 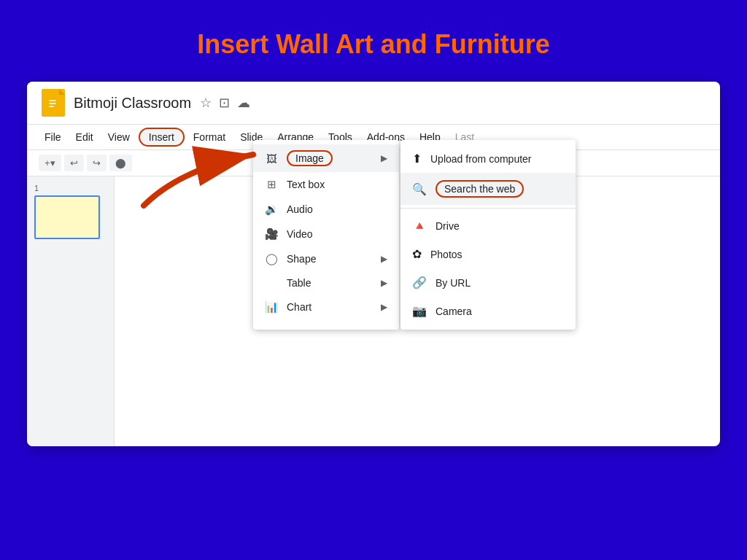 What do you see at coordinates (271, 307) in the screenshot?
I see `chart-icon: 📊` at bounding box center [271, 307].